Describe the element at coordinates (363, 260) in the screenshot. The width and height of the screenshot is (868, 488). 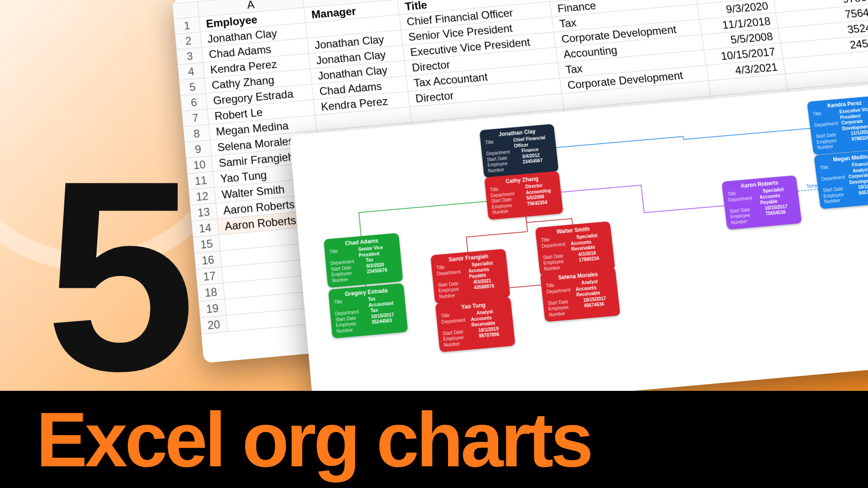
I see `org-card: Chad AdamsTitleSenior Vice PresidentDepa…` at that location.